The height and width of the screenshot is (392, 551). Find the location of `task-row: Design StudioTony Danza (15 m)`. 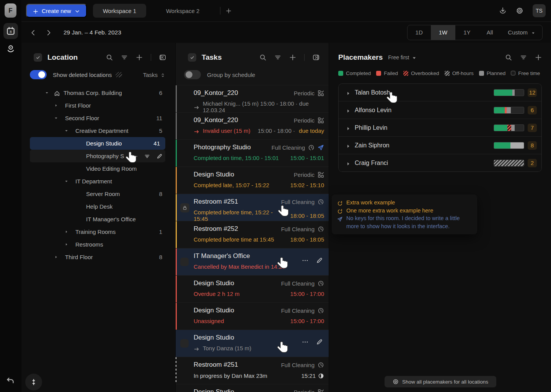

task-row: Design StudioTony Danza (15 m) is located at coordinates (252, 344).